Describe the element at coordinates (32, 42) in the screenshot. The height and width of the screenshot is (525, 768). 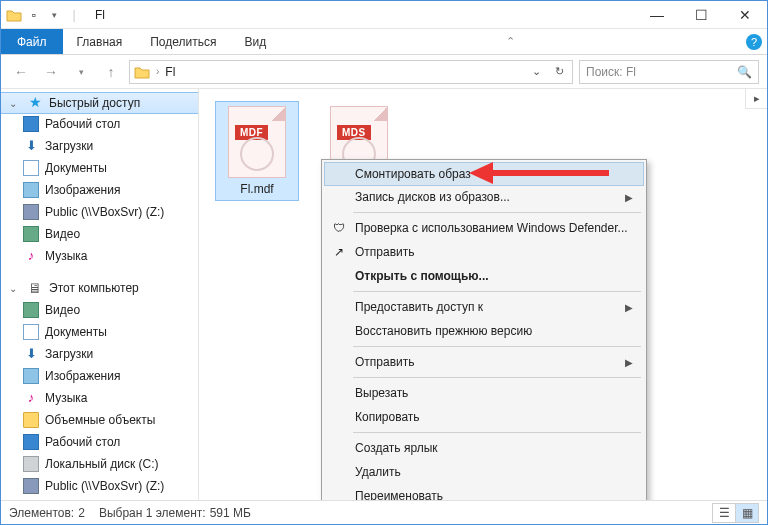
I see `file-tab: Файл` at that location.